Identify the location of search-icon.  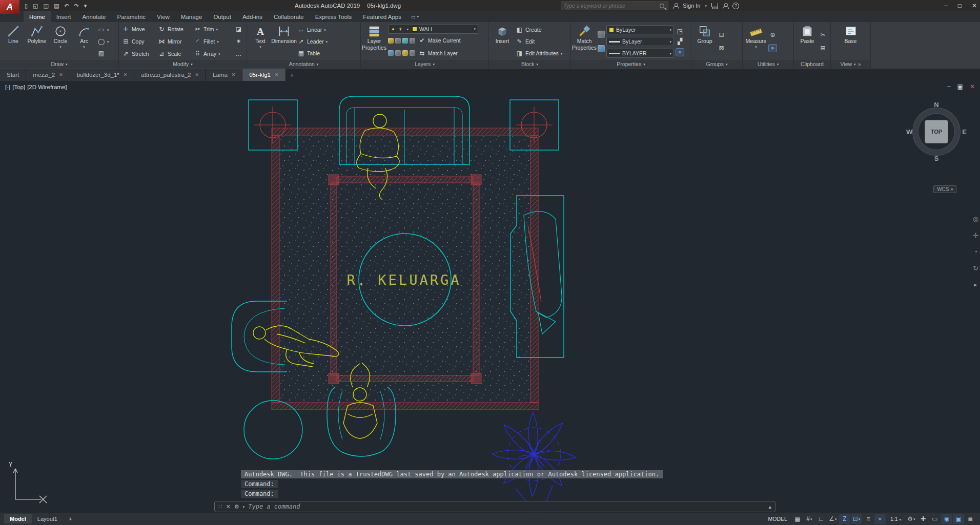
(662, 6).